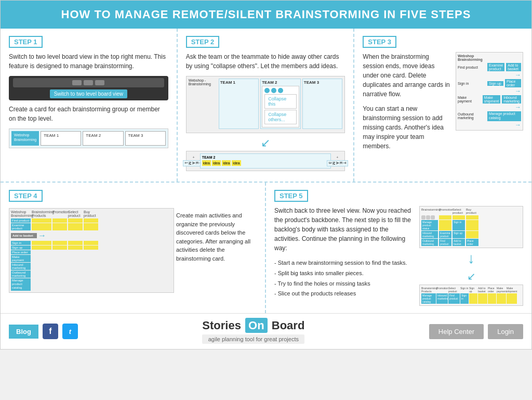 The image size is (532, 400). What do you see at coordinates (407, 75) in the screenshot?
I see `step3-text1: When the brainstorming session ends, mov…` at bounding box center [407, 75].